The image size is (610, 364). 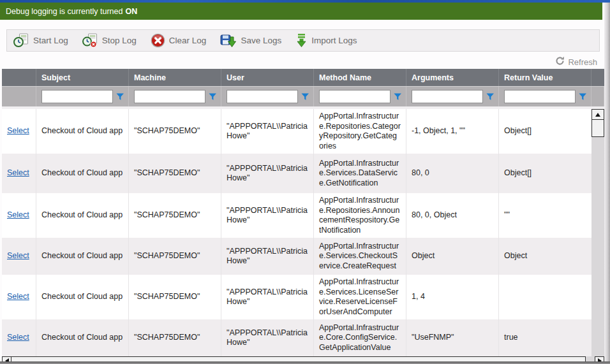 What do you see at coordinates (355, 97) in the screenshot?
I see `filter-input-method-name` at bounding box center [355, 97].